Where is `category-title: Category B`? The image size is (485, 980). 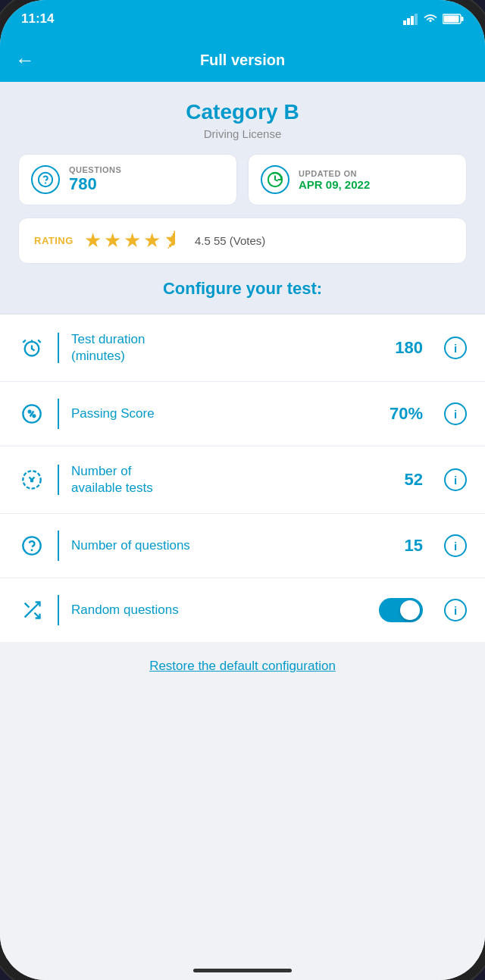
category-title: Category B is located at coordinates (242, 112).